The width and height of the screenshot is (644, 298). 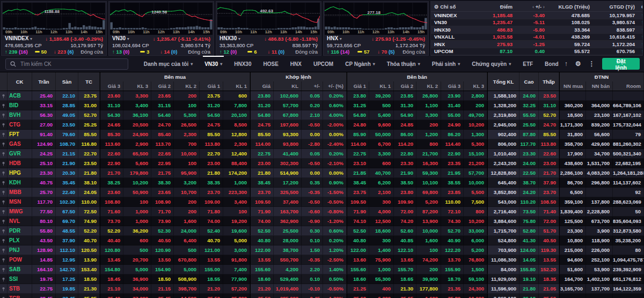 What do you see at coordinates (18, 39) in the screenshot?
I see `index-name-dropdown: VNINDEX ▾` at bounding box center [18, 39].